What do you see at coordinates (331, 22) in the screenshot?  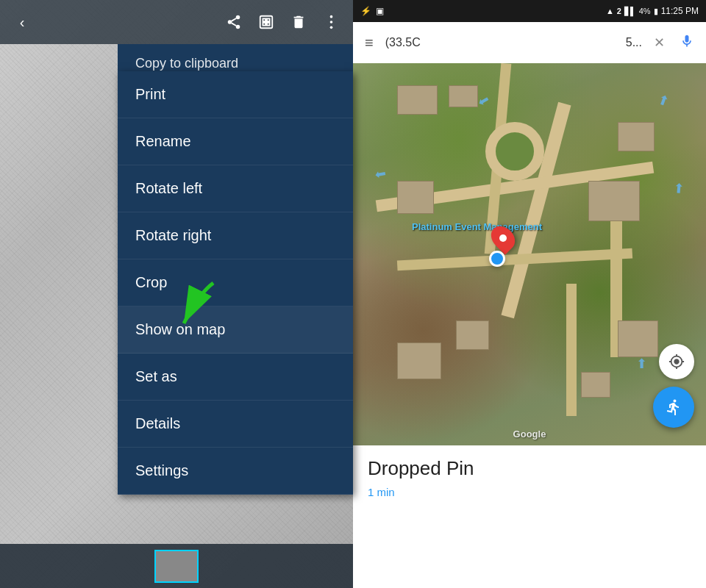 I see `more-button` at bounding box center [331, 22].